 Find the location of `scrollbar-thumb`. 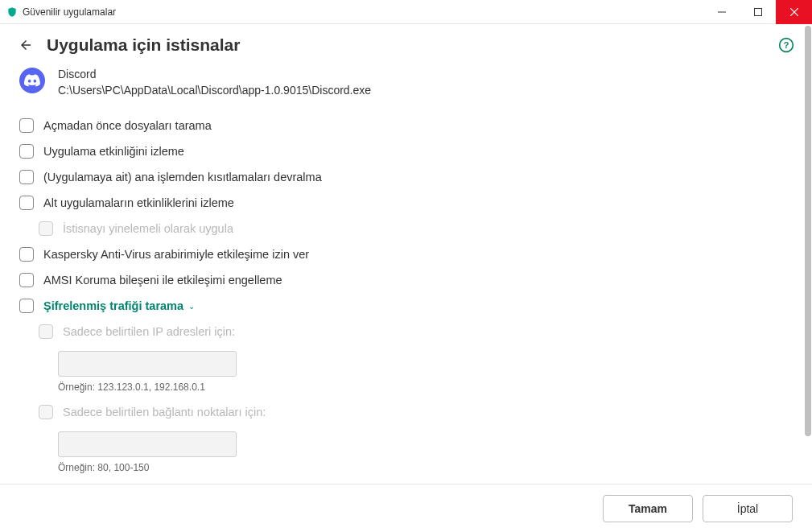

scrollbar-thumb is located at coordinates (808, 231).